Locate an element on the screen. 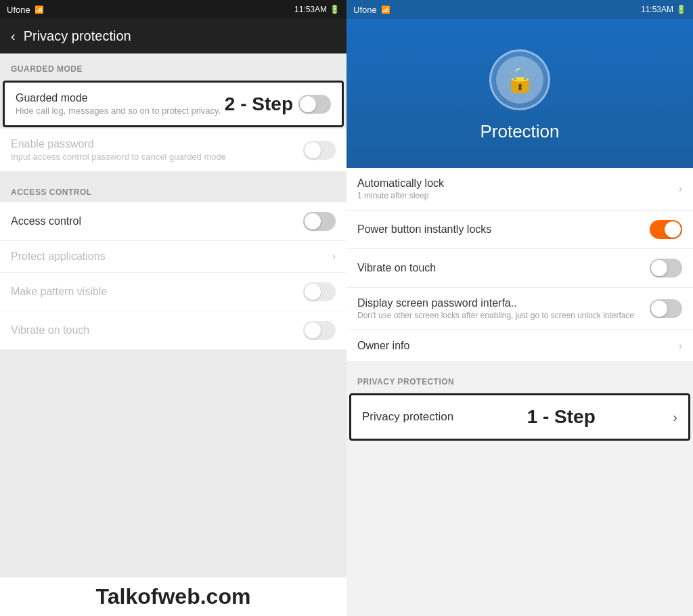 Image resolution: width=693 pixels, height=616 pixels. back-arrow-icon: ‹ is located at coordinates (14, 37).